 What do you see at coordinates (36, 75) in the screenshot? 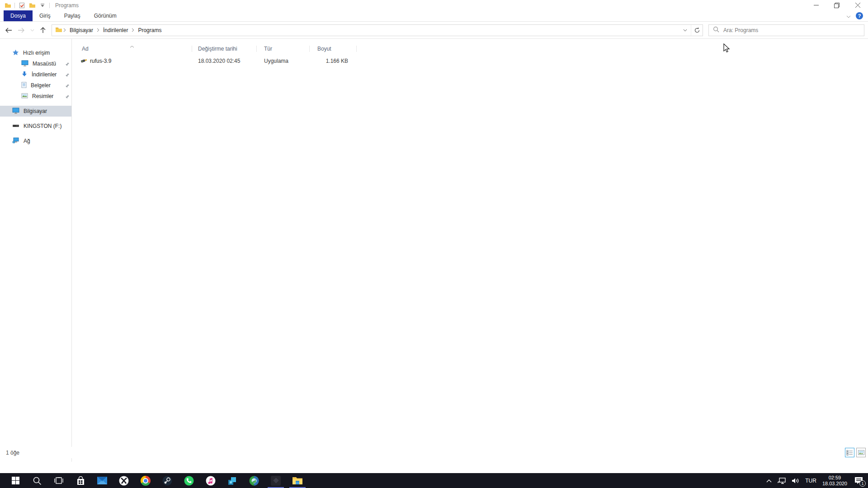
I see `sidebar-item-indirilenler: İndirilenler` at bounding box center [36, 75].